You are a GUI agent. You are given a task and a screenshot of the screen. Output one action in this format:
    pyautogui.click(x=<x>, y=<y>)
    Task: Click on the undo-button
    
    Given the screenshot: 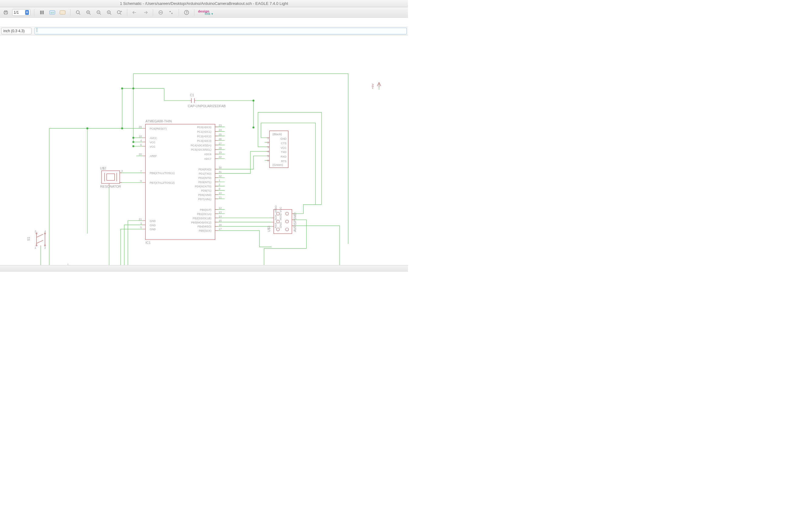 What is the action you would take?
    pyautogui.click(x=135, y=12)
    